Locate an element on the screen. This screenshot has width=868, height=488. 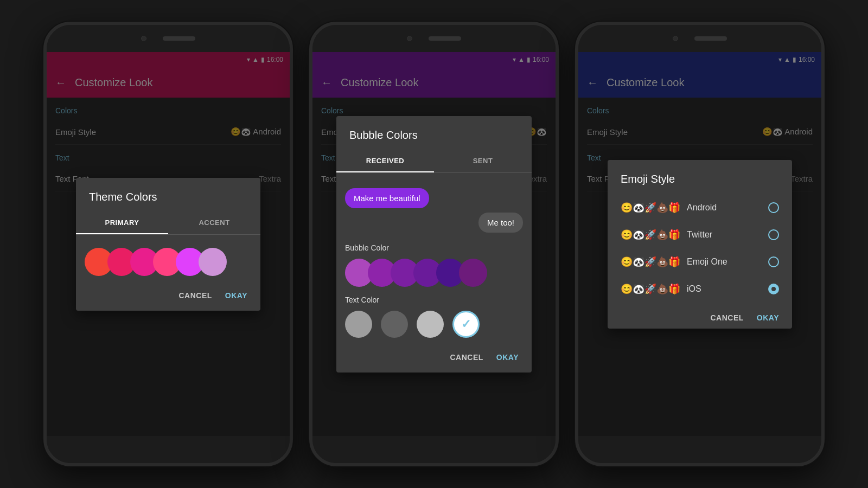
emoji-option-android-label: Android is located at coordinates (727, 208).